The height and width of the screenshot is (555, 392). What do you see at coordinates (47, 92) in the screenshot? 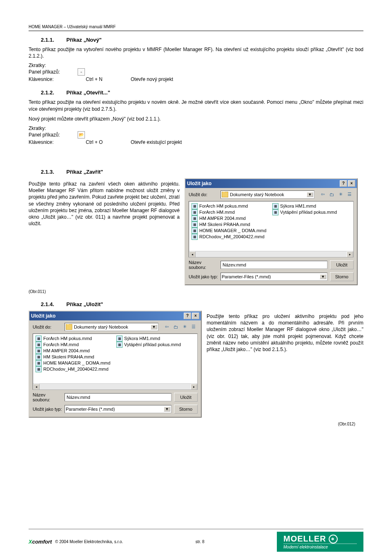
I see `section-number: 2.1.2.` at bounding box center [47, 92].